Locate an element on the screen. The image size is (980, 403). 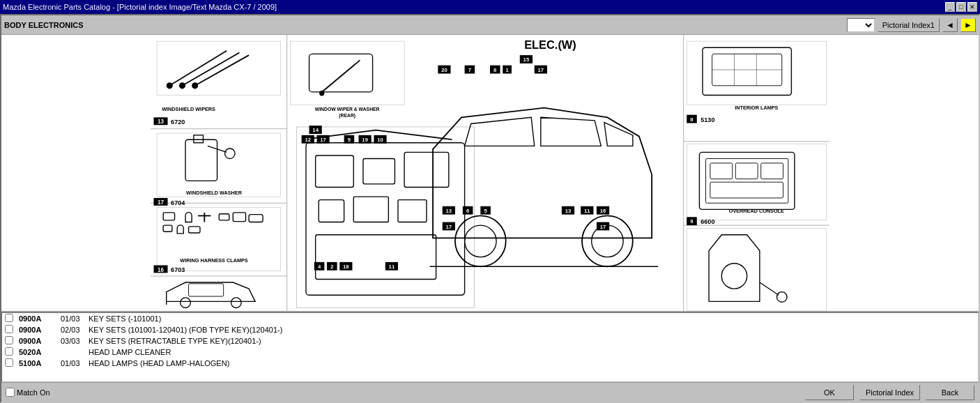
svg-text: 10 is located at coordinates (381, 139).